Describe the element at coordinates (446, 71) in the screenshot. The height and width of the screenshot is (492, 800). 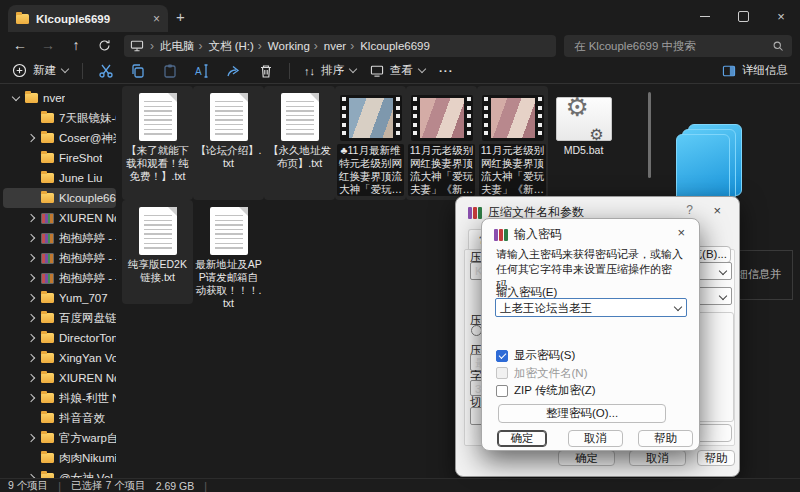
I see `more-button: ···` at that location.